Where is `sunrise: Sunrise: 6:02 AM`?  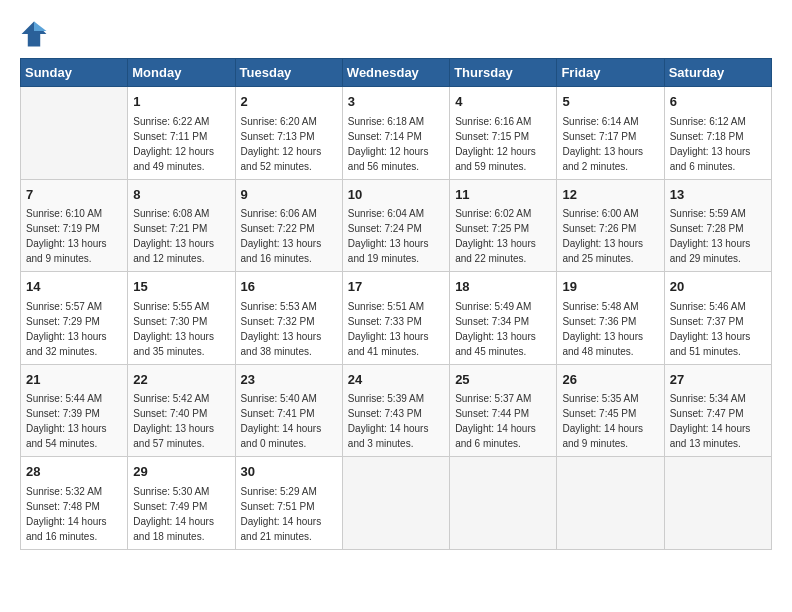 sunrise: Sunrise: 6:02 AM is located at coordinates (493, 214).